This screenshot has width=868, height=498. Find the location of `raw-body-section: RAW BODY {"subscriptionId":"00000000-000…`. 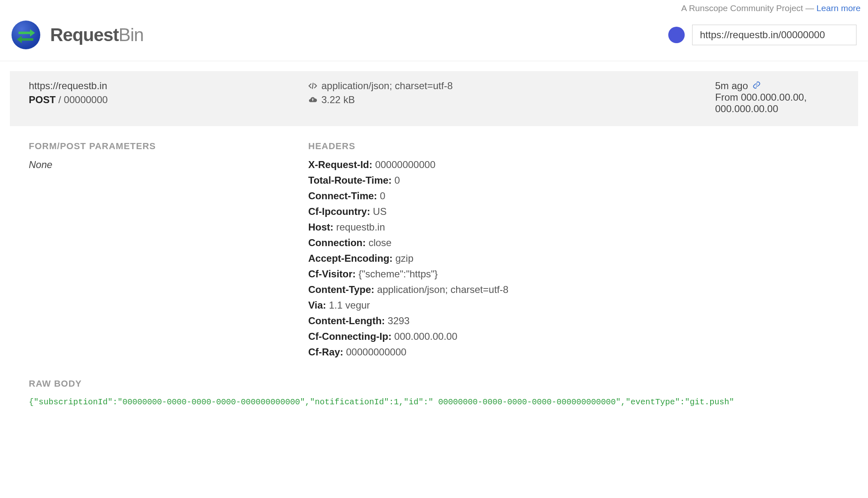

raw-body-section: RAW BODY {"subscriptionId":"00000000-000… is located at coordinates (434, 390).